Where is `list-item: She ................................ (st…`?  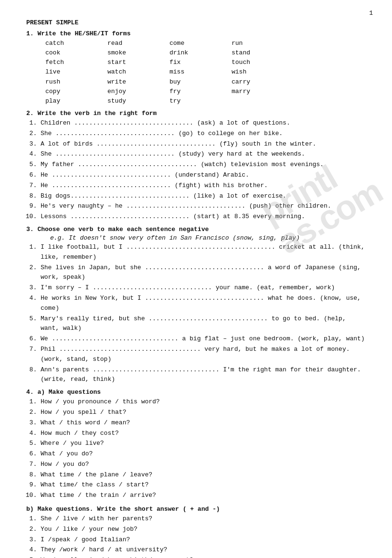
list-item: She ................................ (st… is located at coordinates (203, 155).